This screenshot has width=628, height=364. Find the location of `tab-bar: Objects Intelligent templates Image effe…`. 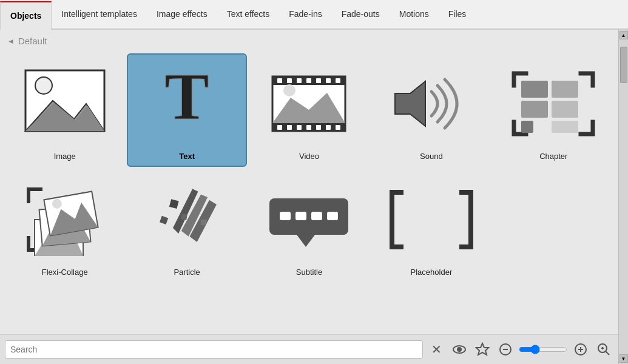

tab-bar: Objects Intelligent templates Image effe… is located at coordinates (314, 15).